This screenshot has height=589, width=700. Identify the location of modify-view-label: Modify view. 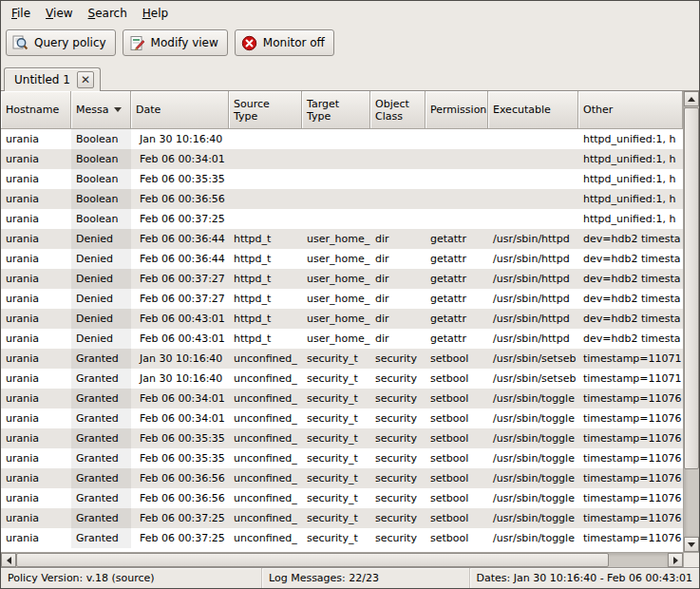
(184, 43).